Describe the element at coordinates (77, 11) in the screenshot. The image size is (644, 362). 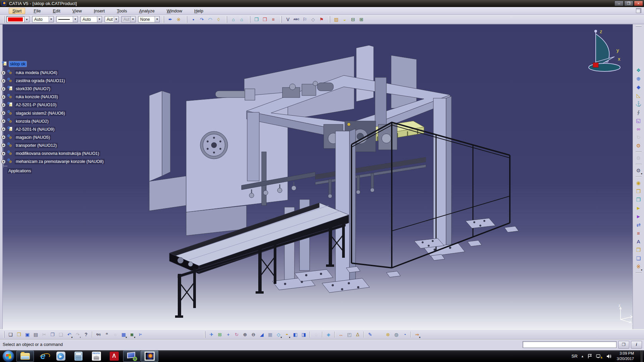
I see `menu-item-view: View` at that location.